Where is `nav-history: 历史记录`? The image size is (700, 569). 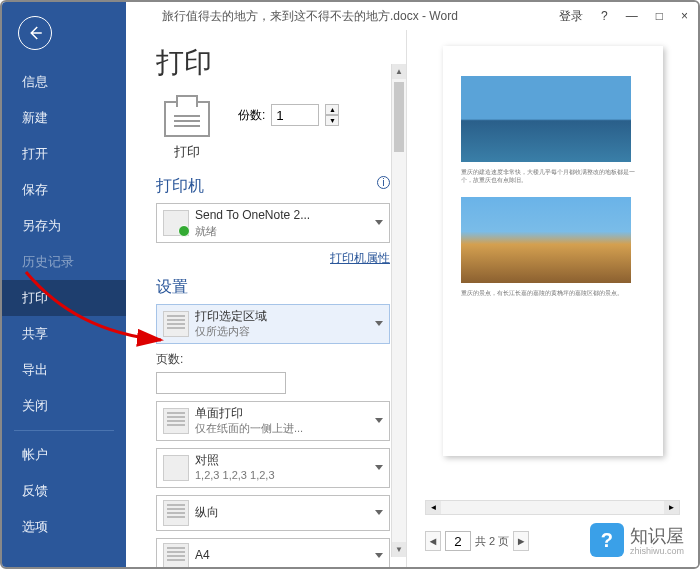
nav-history: 历史记录 is located at coordinates (64, 262).